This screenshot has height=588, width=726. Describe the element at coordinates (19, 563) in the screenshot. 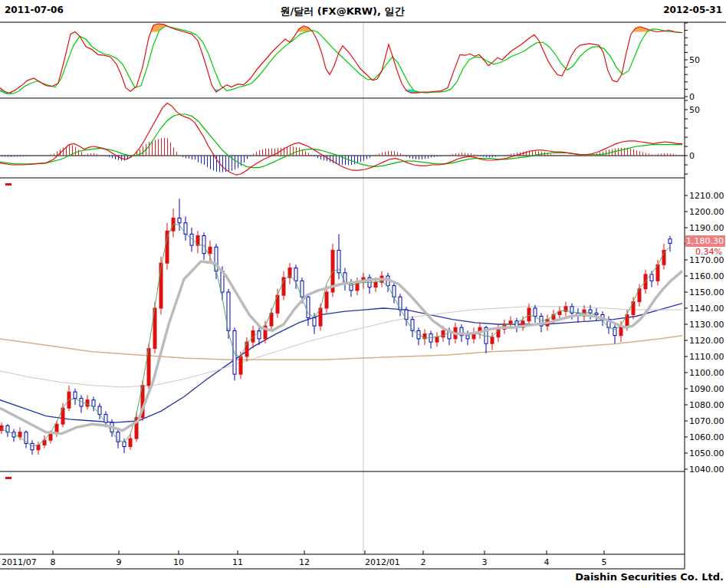

I see `x-axis-label: 2011/07` at that location.